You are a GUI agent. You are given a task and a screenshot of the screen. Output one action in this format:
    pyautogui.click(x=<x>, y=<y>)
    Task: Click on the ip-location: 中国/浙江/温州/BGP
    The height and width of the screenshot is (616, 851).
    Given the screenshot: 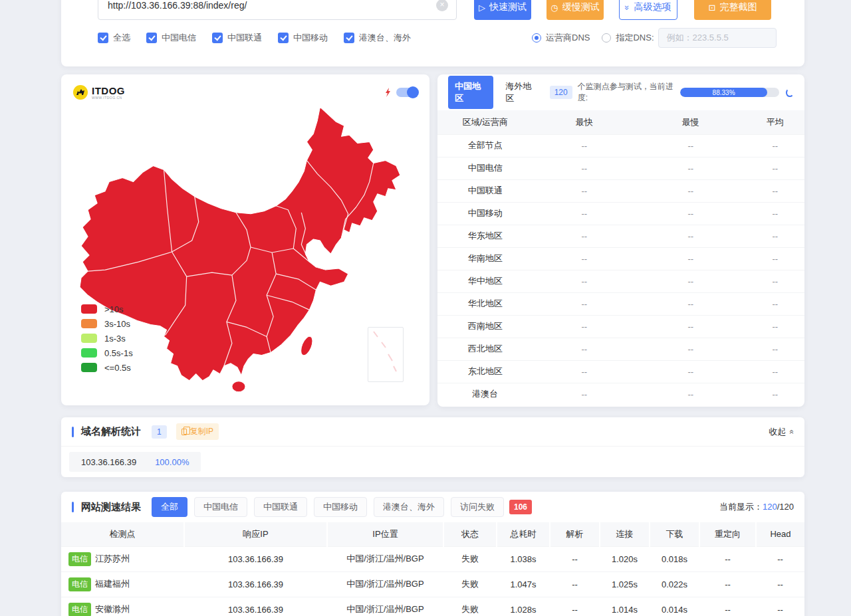 What is the action you would take?
    pyautogui.click(x=386, y=559)
    